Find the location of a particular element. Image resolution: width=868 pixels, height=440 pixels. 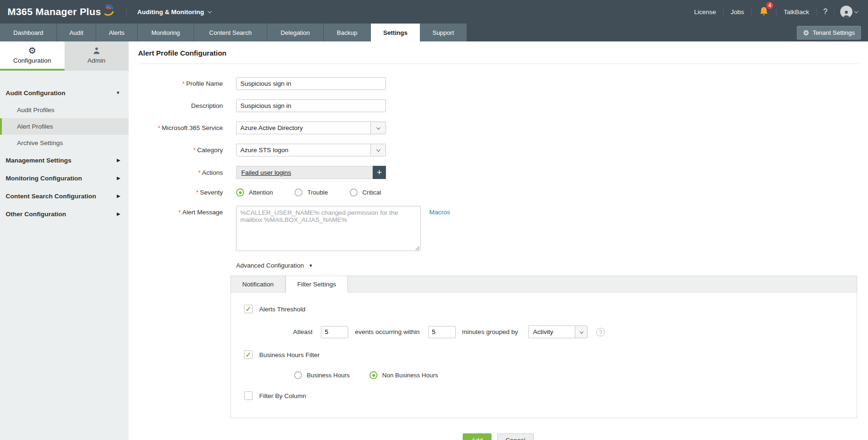

module-switcher: Auditing & Monitoring is located at coordinates (174, 12).